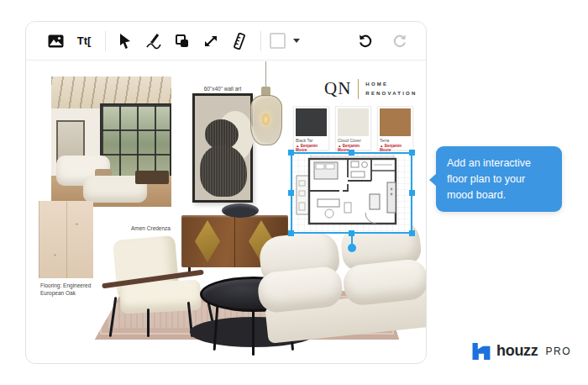  Describe the element at coordinates (211, 41) in the screenshot. I see `resize-tool-button` at that location.